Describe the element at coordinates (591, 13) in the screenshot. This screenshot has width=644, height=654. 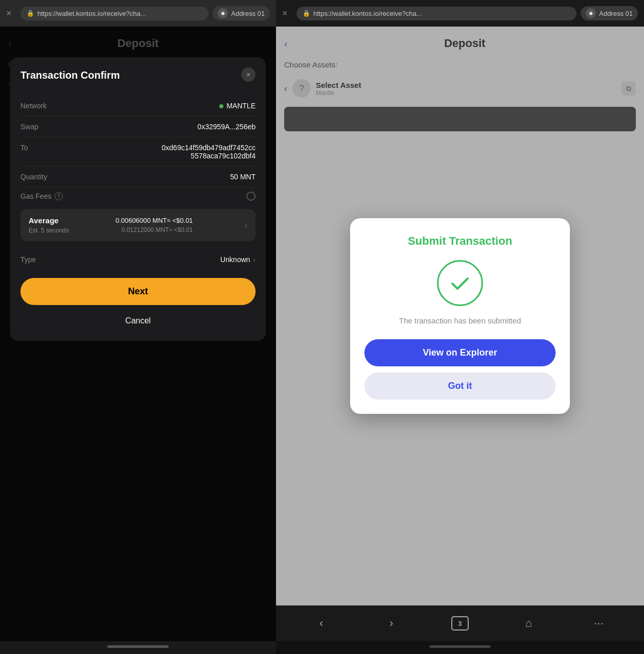
I see `right-kontos-icon: ✺` at that location.